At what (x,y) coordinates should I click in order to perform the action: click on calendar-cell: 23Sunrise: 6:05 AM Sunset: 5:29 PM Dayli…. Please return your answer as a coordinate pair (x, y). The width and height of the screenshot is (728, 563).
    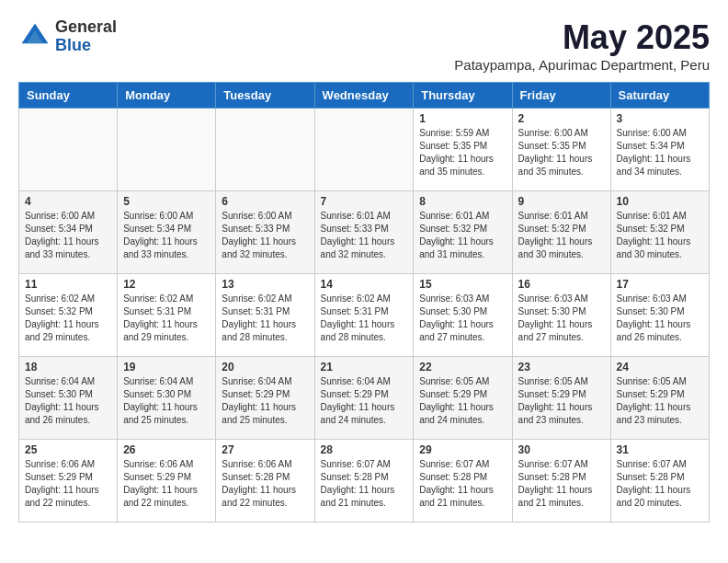
    Looking at the image, I should click on (561, 398).